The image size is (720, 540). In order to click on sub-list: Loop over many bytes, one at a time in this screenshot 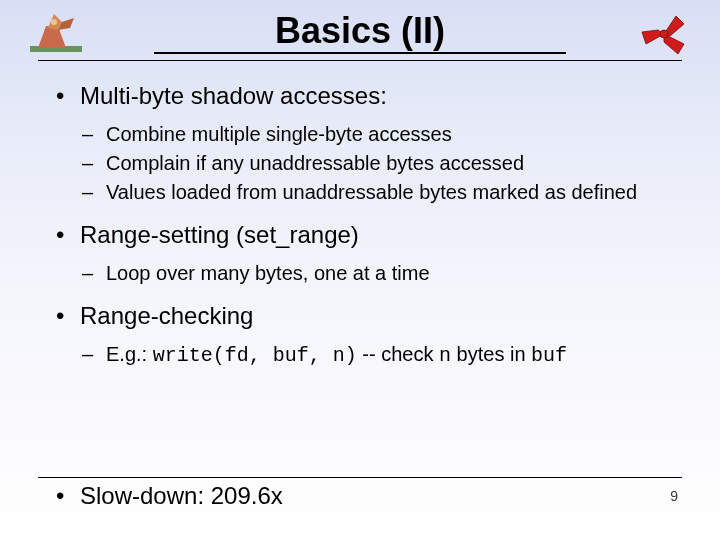, I will do `click(372, 274)`.